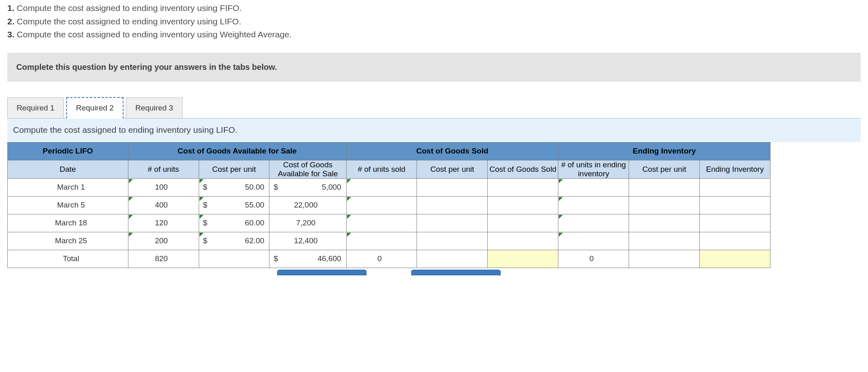  What do you see at coordinates (308, 205) in the screenshot?
I see `cell-cogs-available: 22,000` at bounding box center [308, 205].